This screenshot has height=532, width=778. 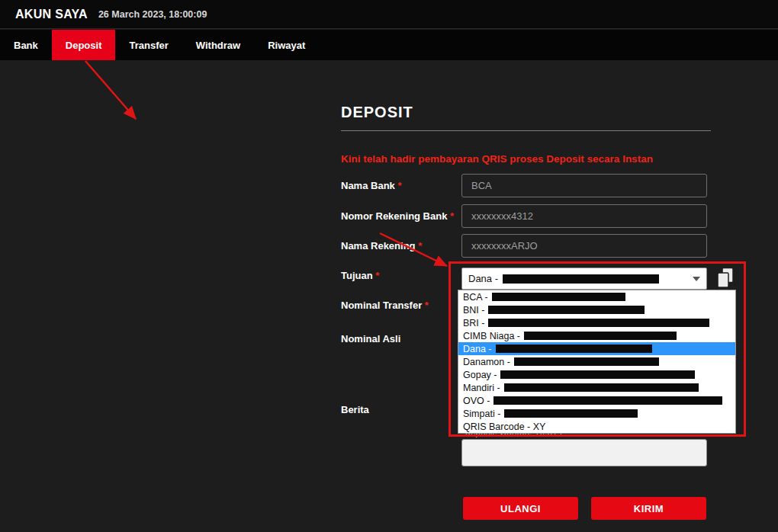 What do you see at coordinates (648, 508) in the screenshot?
I see `kirim-button: KIRIM` at bounding box center [648, 508].